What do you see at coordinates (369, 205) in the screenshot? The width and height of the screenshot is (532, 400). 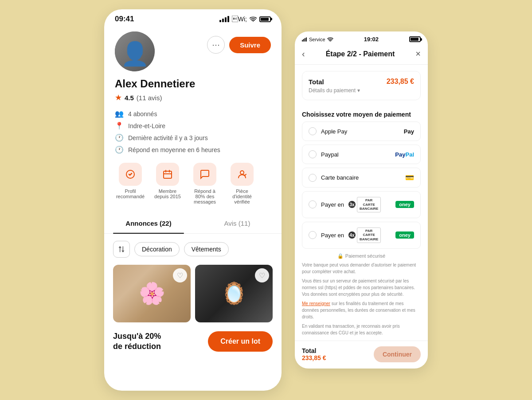 I see `par-carte-logo-3: PARCARTEBANCAIRE` at bounding box center [369, 205].